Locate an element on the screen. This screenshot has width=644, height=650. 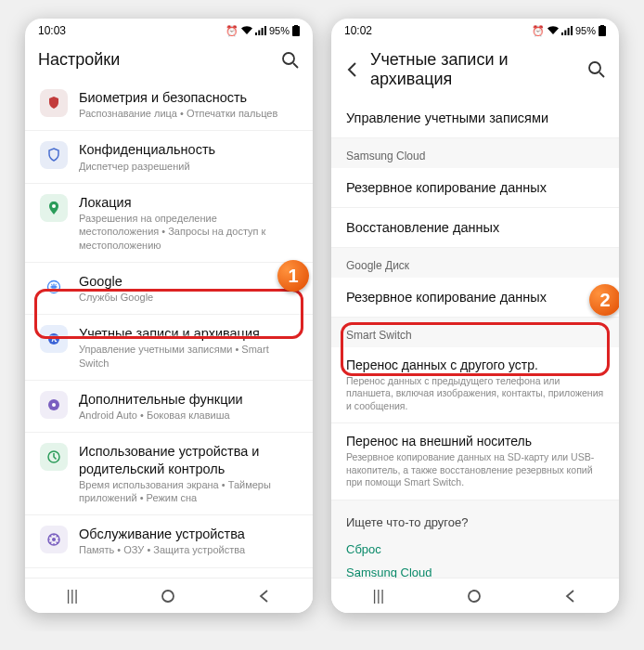
section-smart-switch: Smart Switch is located at coordinates (475, 332).